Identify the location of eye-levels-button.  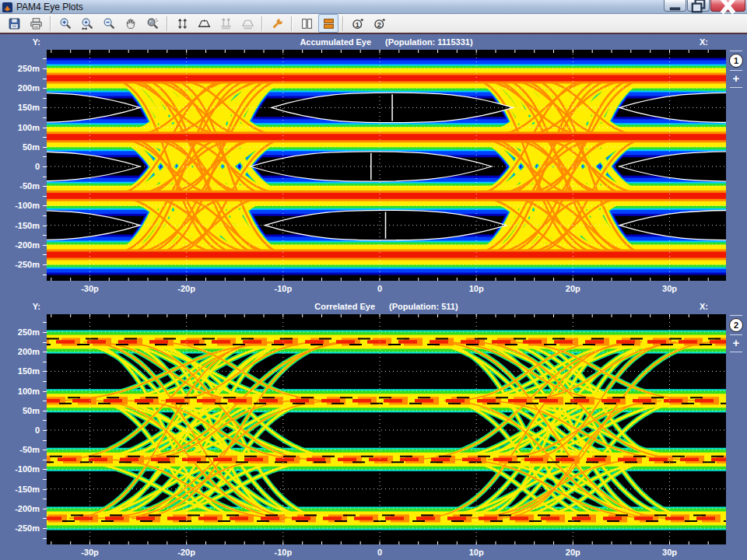
(226, 23).